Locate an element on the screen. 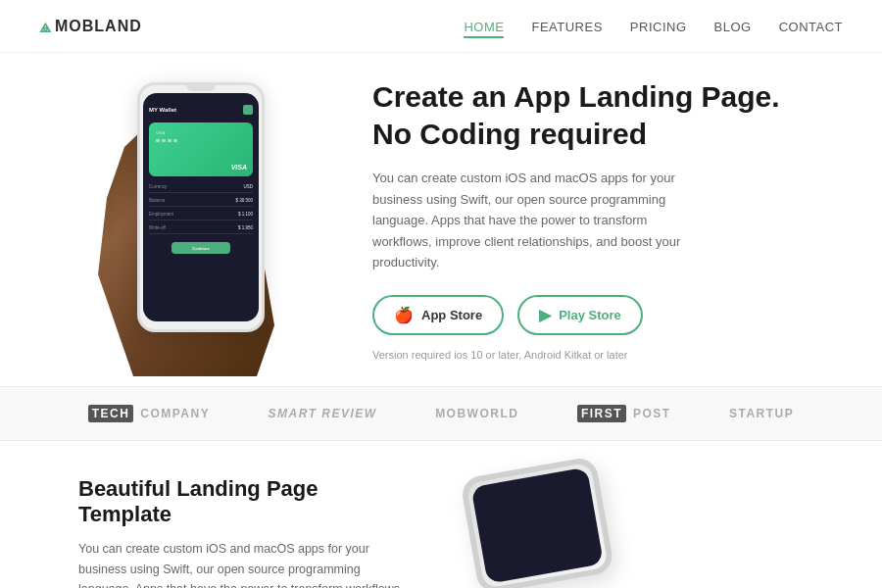 Image resolution: width=882 pixels, height=588 pixels. hero-description: You can create custom iOS and macOS apps… is located at coordinates (529, 220).